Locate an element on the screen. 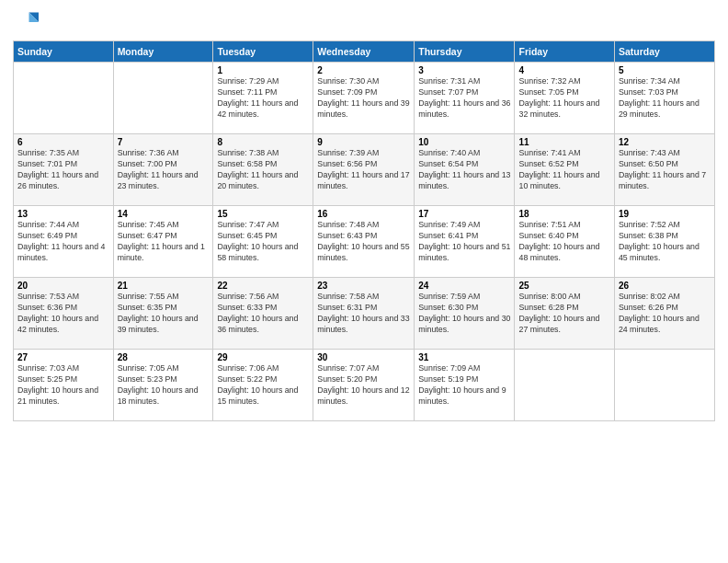 This screenshot has height=563, width=728. calendar-cell: 19Sunrise: 7:52 AMSunset: 6:38 PMDayligh… is located at coordinates (664, 242).